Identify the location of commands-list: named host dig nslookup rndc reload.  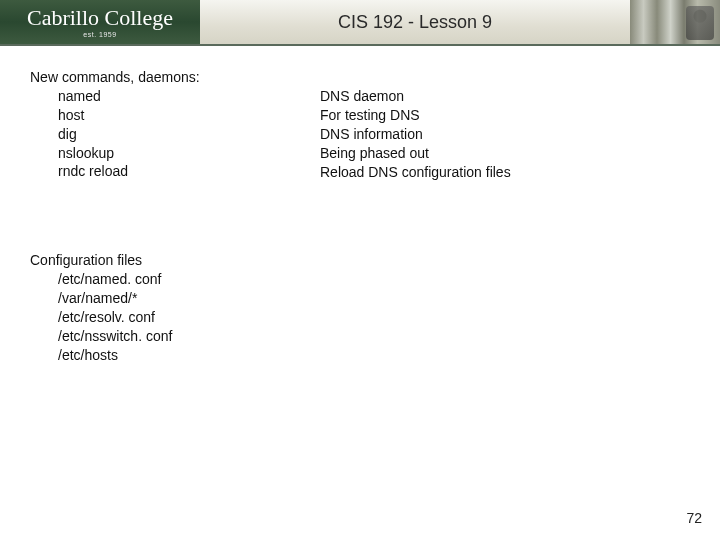
(175, 134).